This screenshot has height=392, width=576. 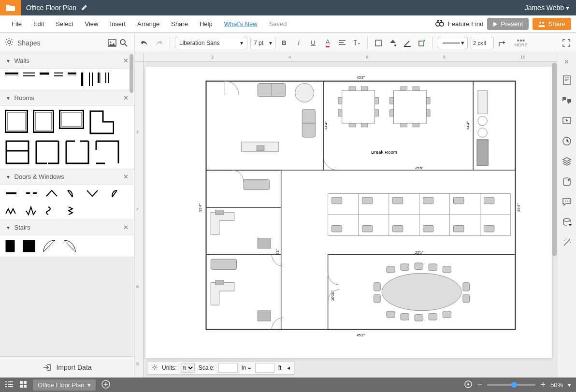 I want to click on layers-icon, so click(x=567, y=161).